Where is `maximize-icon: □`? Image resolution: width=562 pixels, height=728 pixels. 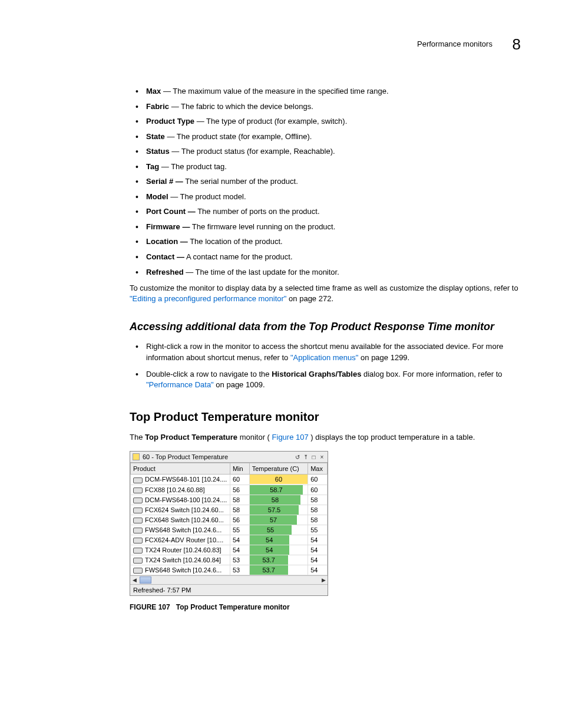 maximize-icon: □ is located at coordinates (313, 457).